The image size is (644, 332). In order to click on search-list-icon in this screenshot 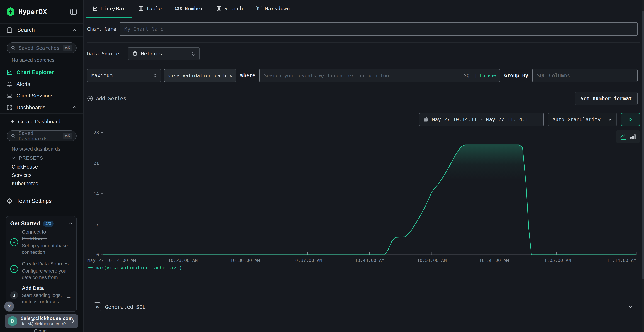, I will do `click(219, 8)`.